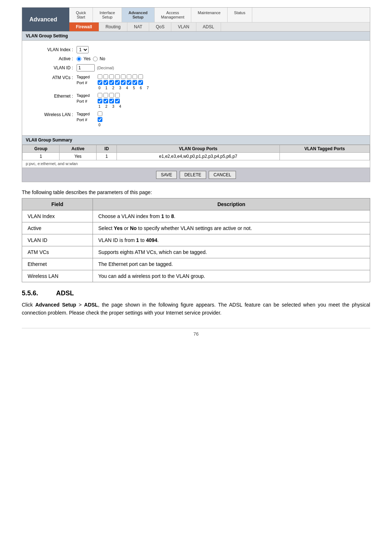 This screenshot has height=554, width=392. Describe the element at coordinates (41, 157) in the screenshot. I see `summary-row-group: 1` at that location.